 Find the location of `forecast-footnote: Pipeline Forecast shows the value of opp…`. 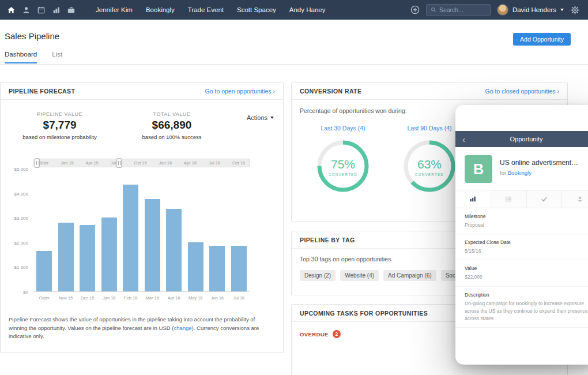

forecast-footnote: Pipeline Forecast shows the value of opp… is located at coordinates (141, 328).